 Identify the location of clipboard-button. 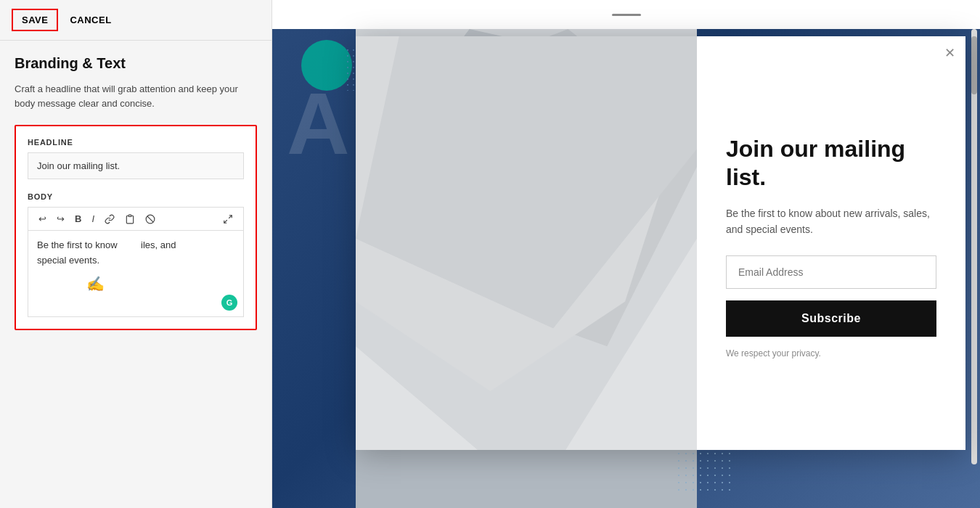
(130, 219).